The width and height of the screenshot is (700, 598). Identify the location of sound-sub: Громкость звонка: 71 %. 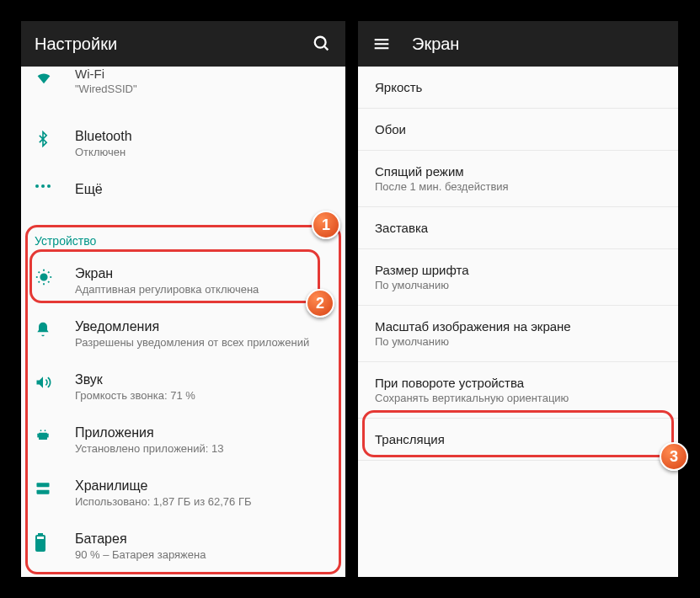
(204, 396).